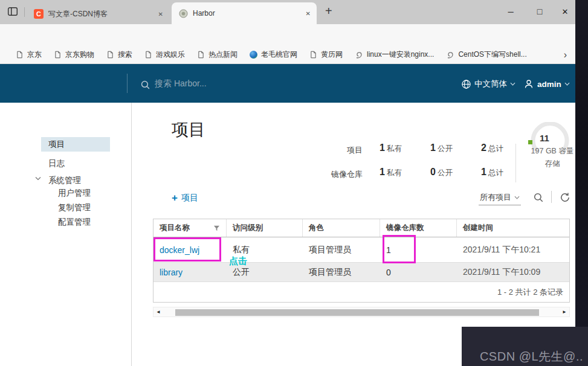 The width and height of the screenshot is (588, 366). Describe the element at coordinates (361, 292) in the screenshot. I see `table-footer: 1 - 2 共计 2 条记录` at that location.